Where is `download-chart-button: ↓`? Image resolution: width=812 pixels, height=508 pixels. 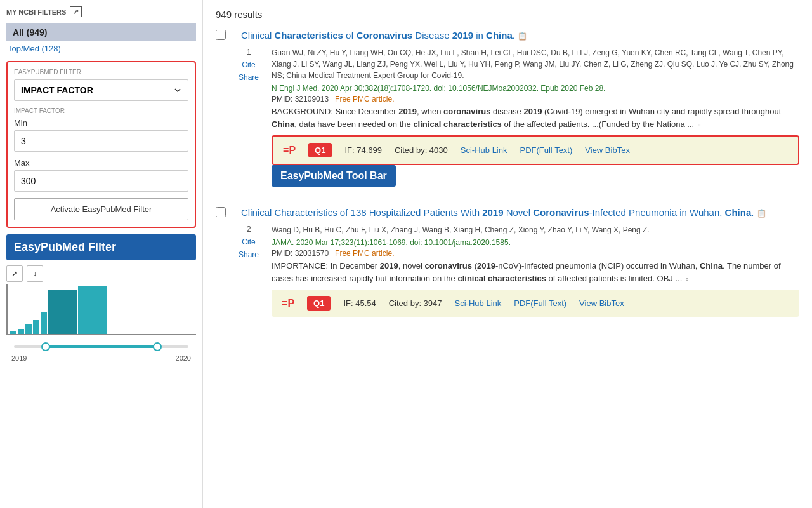
download-chart-button: ↓ is located at coordinates (35, 274).